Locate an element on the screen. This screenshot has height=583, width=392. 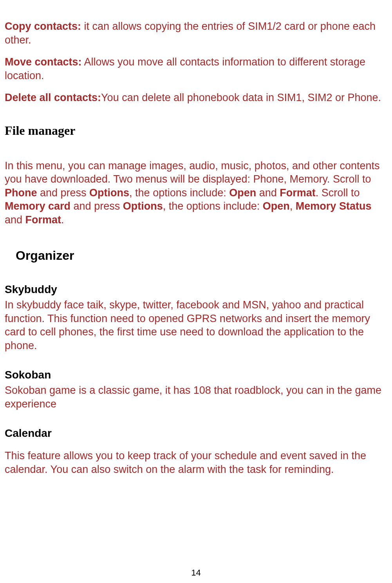
fm-memstatus: Memory Status is located at coordinates (334, 206).